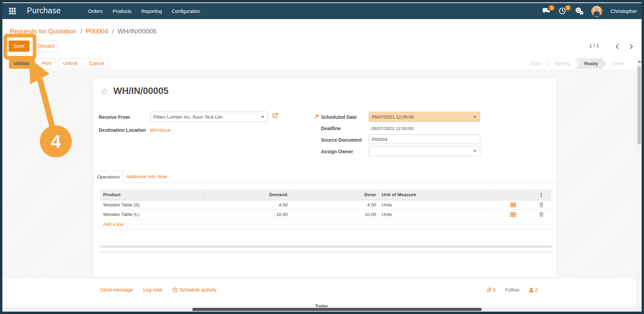  Describe the element at coordinates (630, 46) in the screenshot. I see `pager-next-icon` at that location.